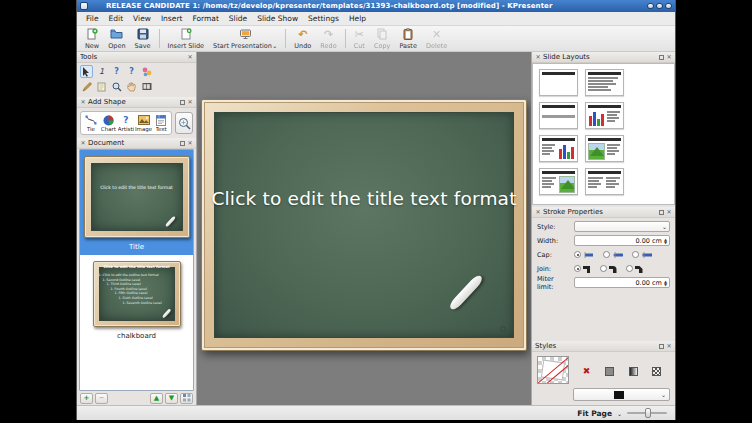 This screenshot has height=423, width=752. Describe the element at coordinates (376, 6) in the screenshot. I see `title-bar: RELEASE CANDIDATE 1: /home/tz/develop/kp…` at that location.